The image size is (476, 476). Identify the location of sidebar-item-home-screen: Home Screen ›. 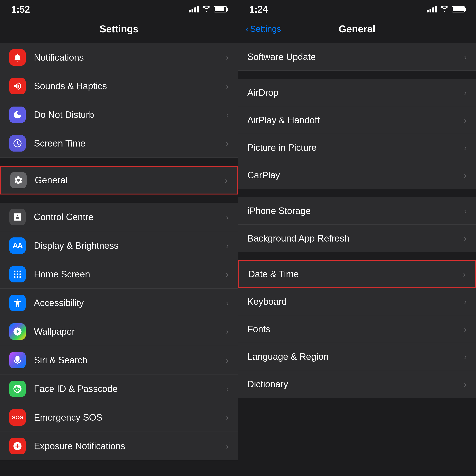
(119, 274).